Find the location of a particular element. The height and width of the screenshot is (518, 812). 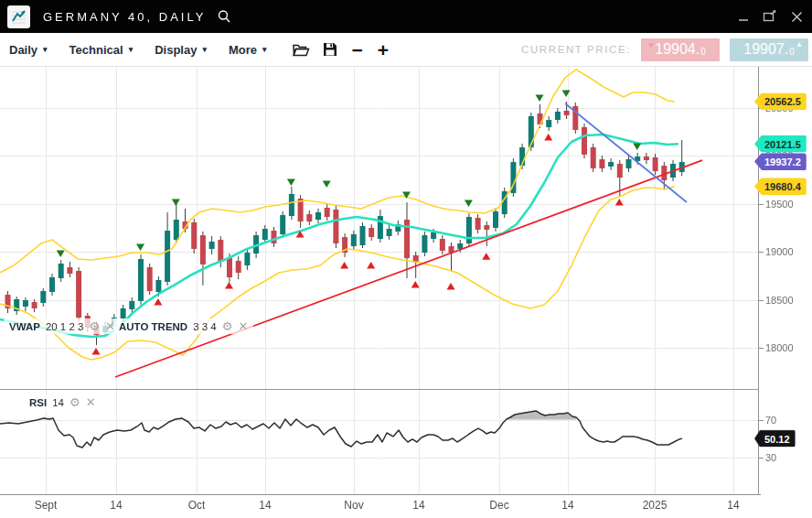

toolbar: Daily ▾ Technical ▾ Display ▾ More ▾ is located at coordinates (406, 49).